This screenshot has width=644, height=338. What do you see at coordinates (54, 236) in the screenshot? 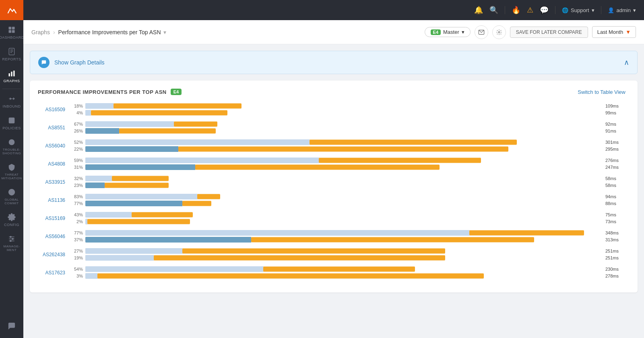
I see `asn-label: AS56046` at bounding box center [54, 236].